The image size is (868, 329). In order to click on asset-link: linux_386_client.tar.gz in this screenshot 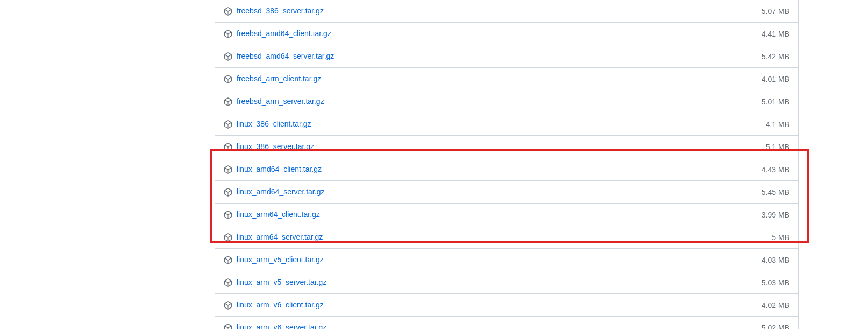, I will do `click(274, 124)`.